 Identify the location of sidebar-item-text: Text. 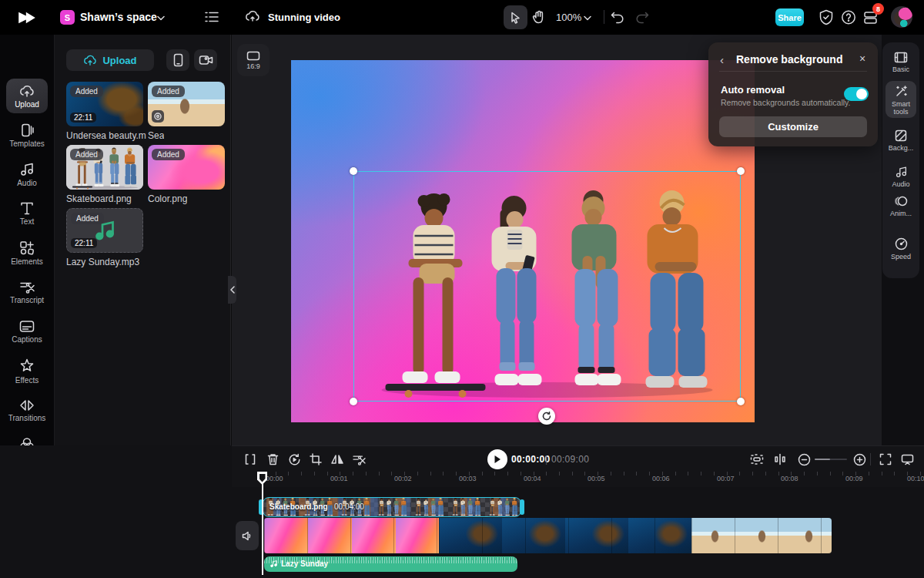
(27, 214).